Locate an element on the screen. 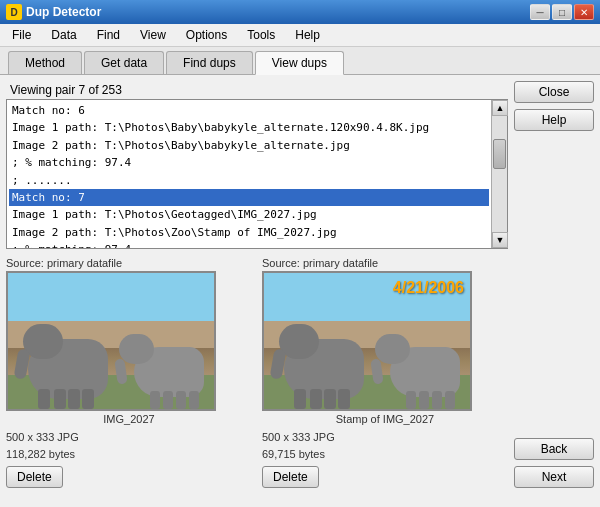 The height and width of the screenshot is (507, 600). elephant2-leg2 is located at coordinates (181, 400).